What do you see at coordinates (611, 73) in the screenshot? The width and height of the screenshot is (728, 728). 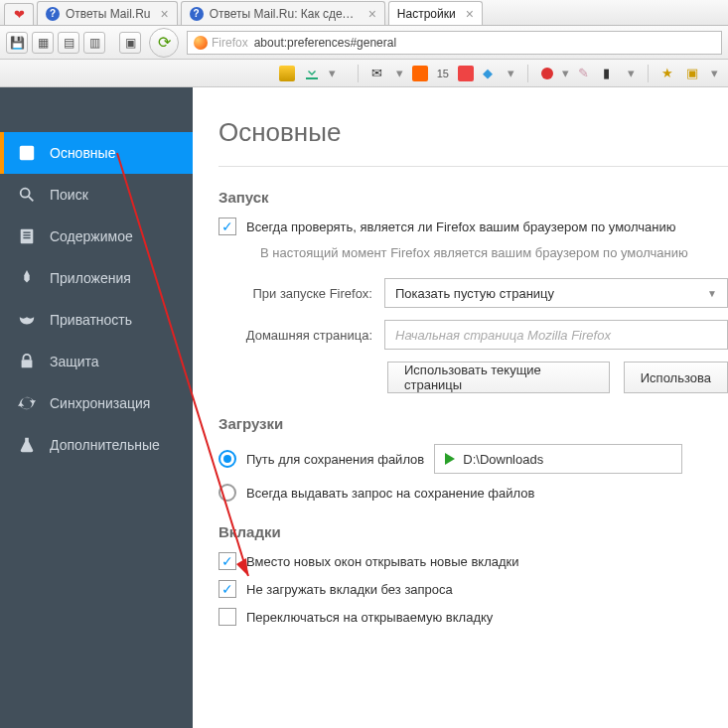 I see `bookmark-icon: ▮` at bounding box center [611, 73].